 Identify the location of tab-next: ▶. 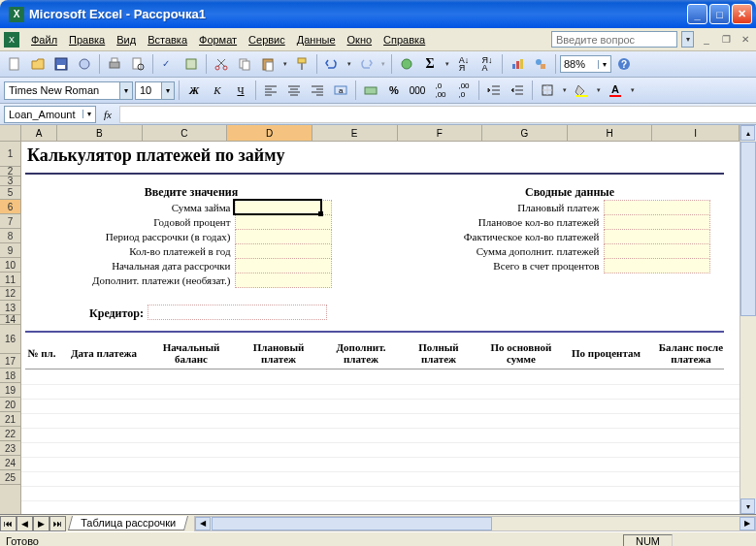
(41, 524).